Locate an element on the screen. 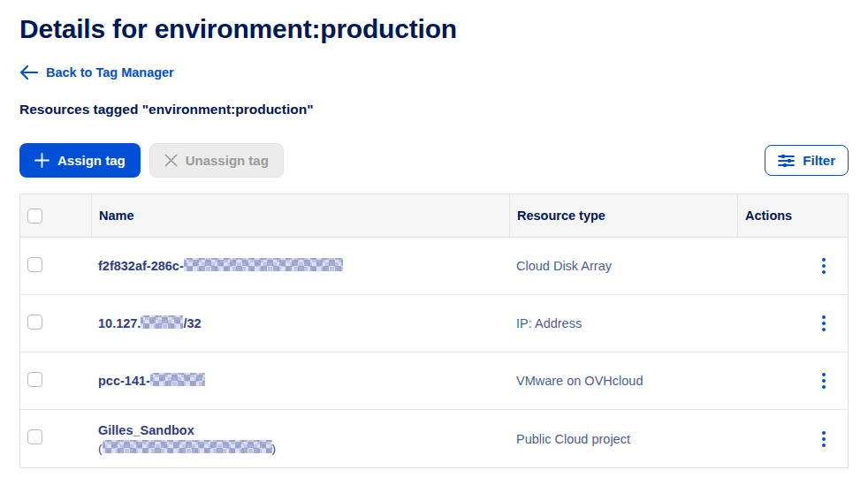 This screenshot has width=868, height=493. row-resource-type-cell: Cloud Disk Array is located at coordinates (623, 266).